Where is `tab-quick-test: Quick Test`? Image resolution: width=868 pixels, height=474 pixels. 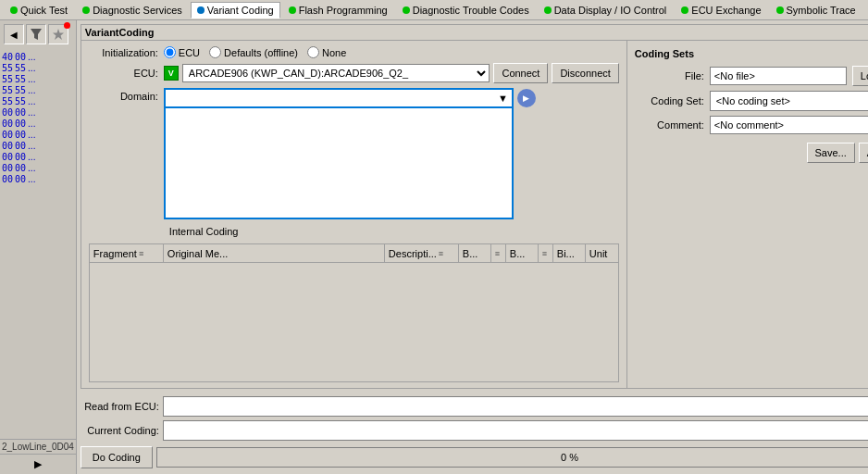 tab-quick-test: Quick Test is located at coordinates (39, 10).